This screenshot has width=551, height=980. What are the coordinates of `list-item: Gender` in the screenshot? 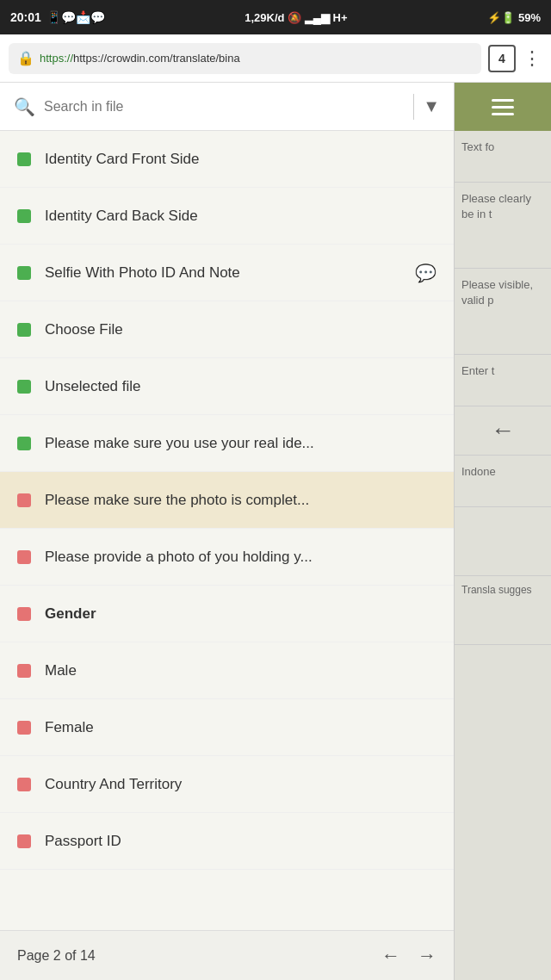 It's located at (227, 614).